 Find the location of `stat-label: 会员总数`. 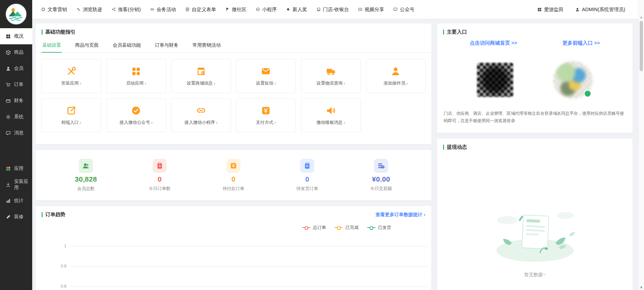

stat-label: 会员总数 is located at coordinates (86, 189).